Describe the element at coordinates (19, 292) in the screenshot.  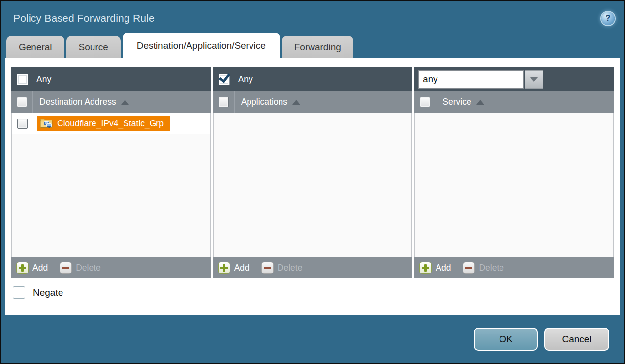
I see `negate-checkbox` at that location.